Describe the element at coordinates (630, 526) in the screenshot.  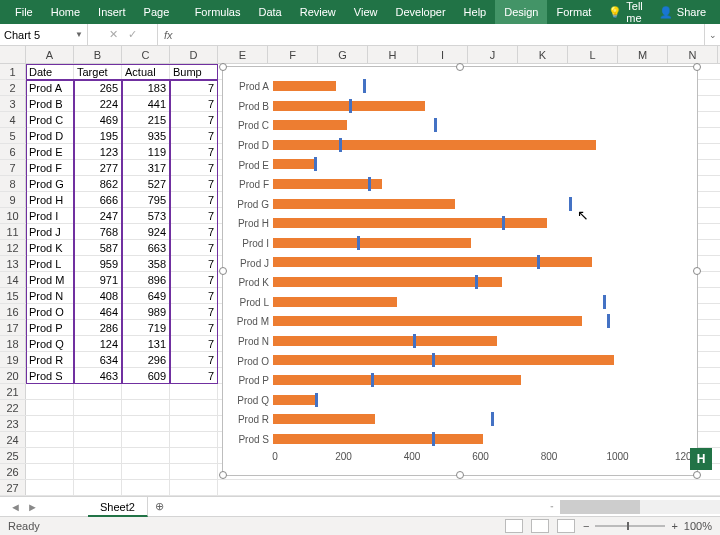
I see `zoom-slider` at that location.